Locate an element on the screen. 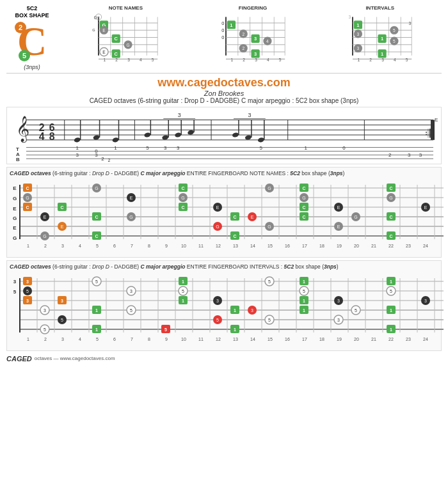  box-shape-area: 5C2 BOX SHAPE 2 C 5 (3nps) is located at coordinates (32, 38).